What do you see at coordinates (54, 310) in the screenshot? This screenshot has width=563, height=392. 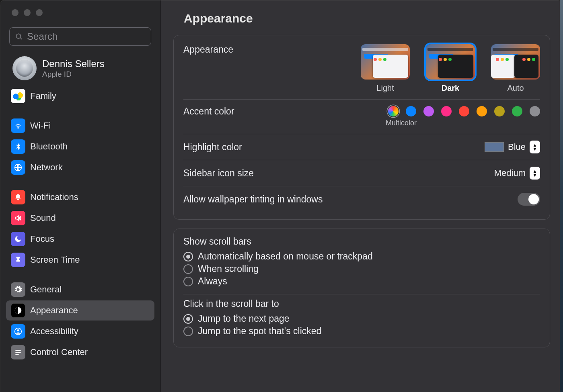 I see `sidebar-item-label: Appearance` at bounding box center [54, 310].